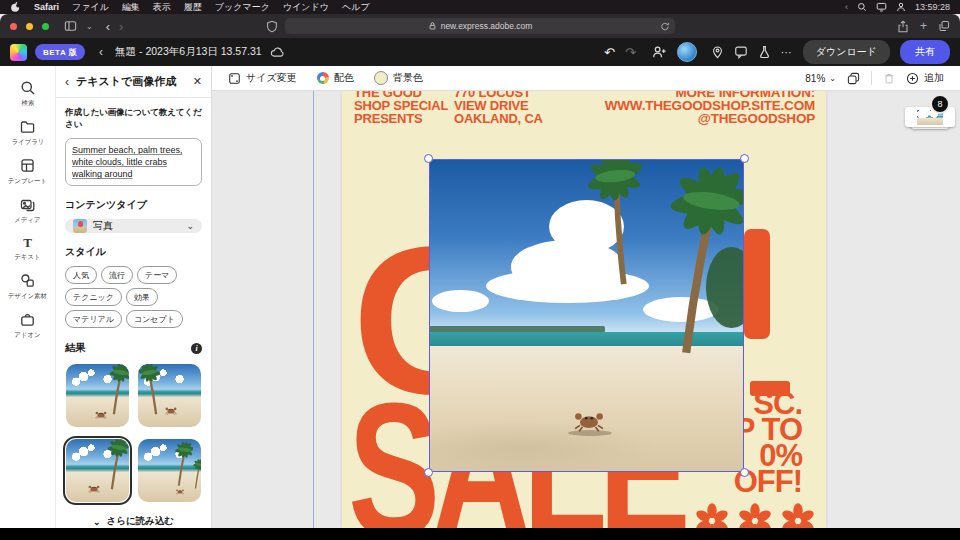 The width and height of the screenshot is (960, 540). Describe the element at coordinates (196, 348) in the screenshot. I see `info-icon: i` at that location.